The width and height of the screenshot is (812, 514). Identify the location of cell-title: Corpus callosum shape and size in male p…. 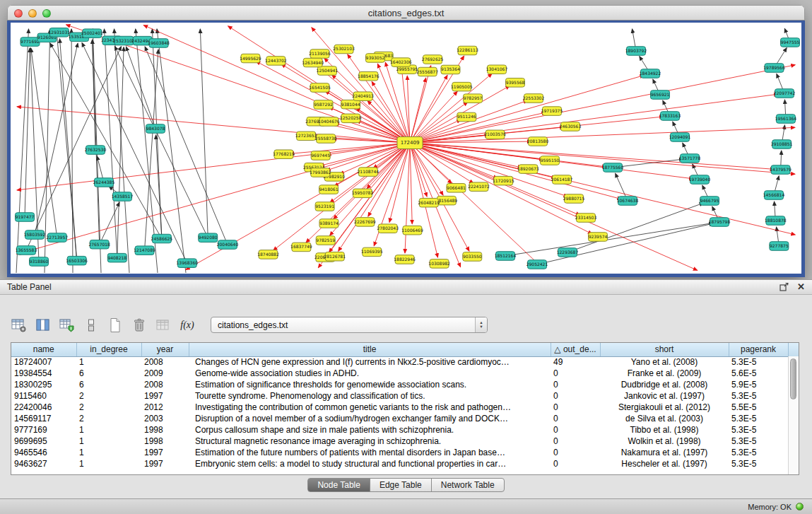
(370, 430).